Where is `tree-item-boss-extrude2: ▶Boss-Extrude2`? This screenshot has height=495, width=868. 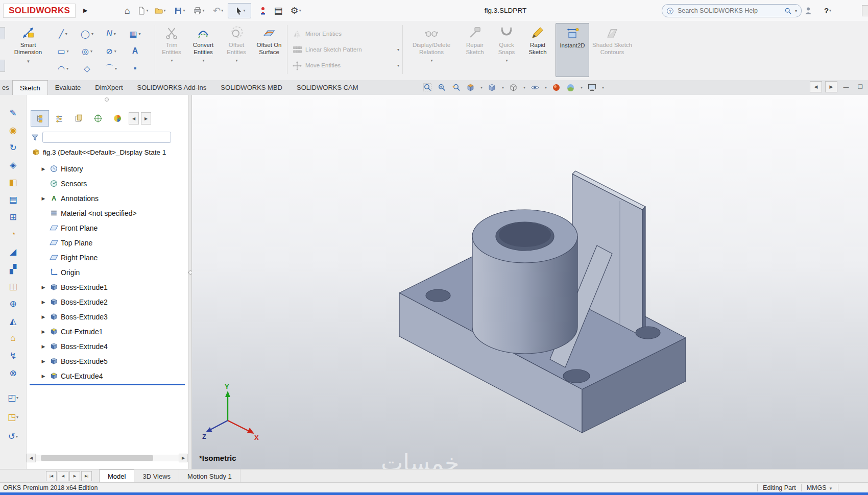
tree-item-boss-extrude2: ▶Boss-Extrude2 is located at coordinates (107, 302).